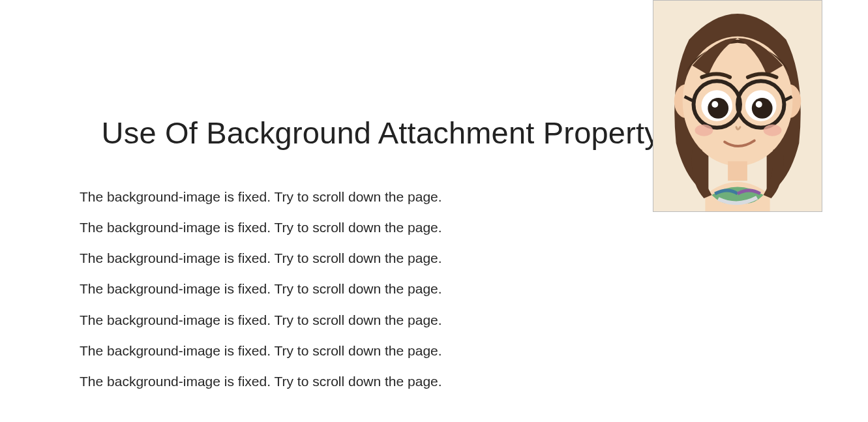 Image resolution: width=868 pixels, height=422 pixels. What do you see at coordinates (738, 106) in the screenshot?
I see `background-image-fixed` at bounding box center [738, 106].